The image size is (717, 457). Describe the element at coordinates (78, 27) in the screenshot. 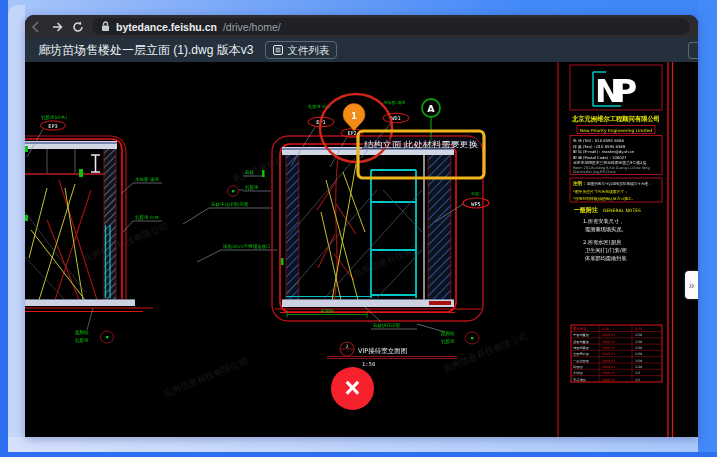

I see `reload-icon` at that location.